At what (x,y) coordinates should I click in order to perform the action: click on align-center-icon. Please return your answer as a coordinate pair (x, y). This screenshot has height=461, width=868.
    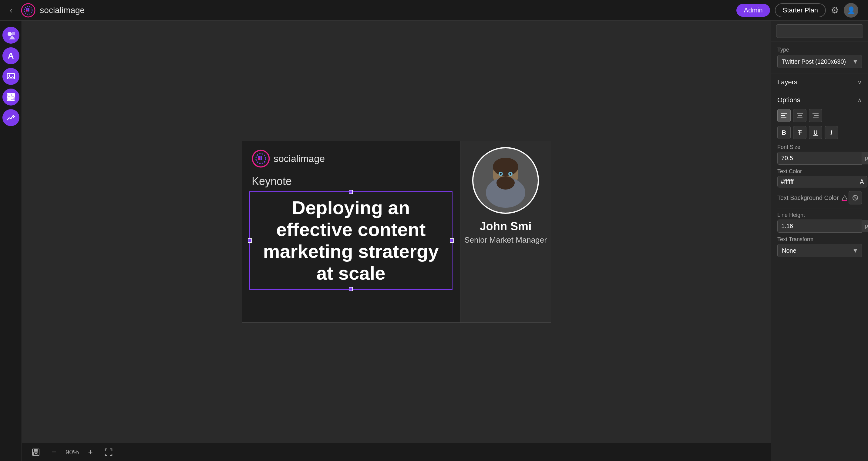
    Looking at the image, I should click on (800, 116).